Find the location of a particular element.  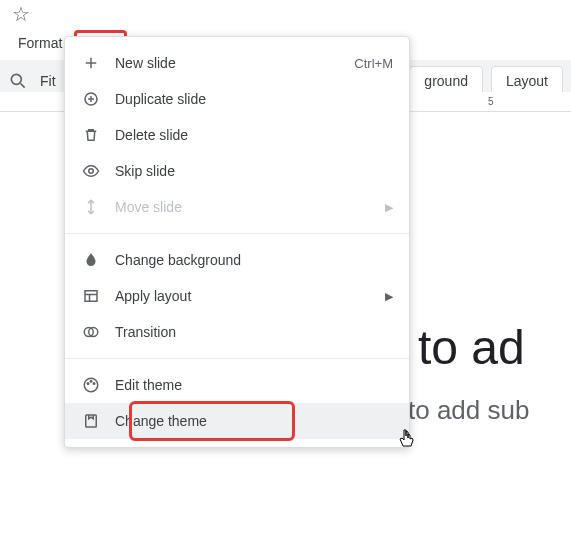

transition-icon is located at coordinates (91, 332).